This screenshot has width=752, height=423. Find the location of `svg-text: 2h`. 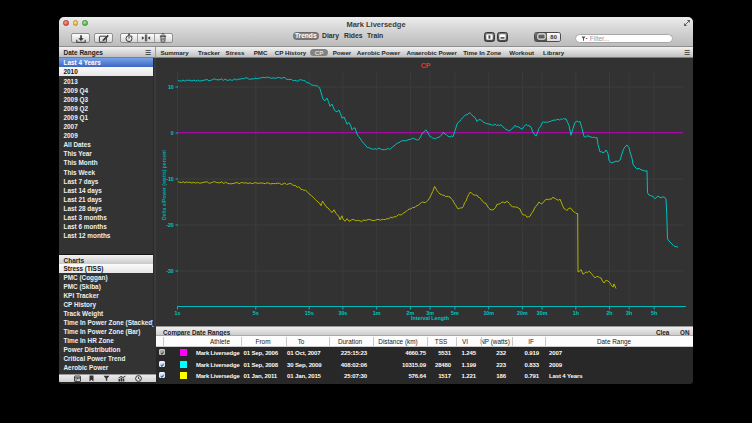

svg-text: 2h is located at coordinates (609, 313).